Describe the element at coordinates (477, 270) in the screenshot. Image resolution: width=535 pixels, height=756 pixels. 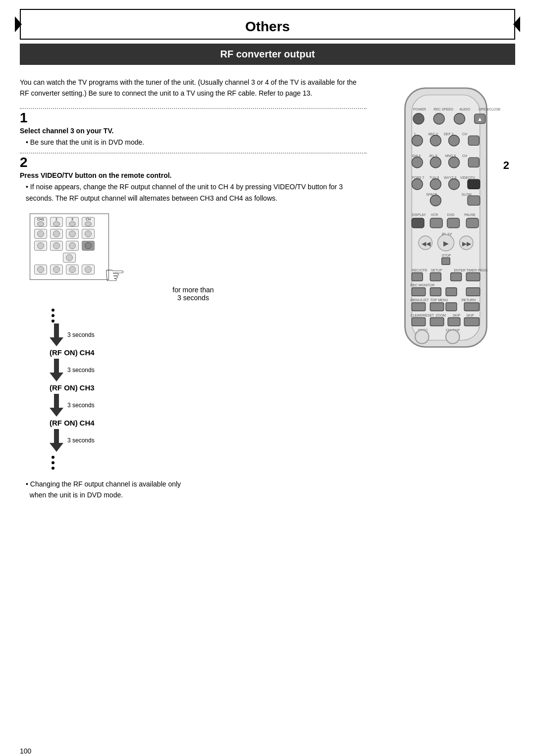
I see `svg-text: TIMER PROG` at that location.